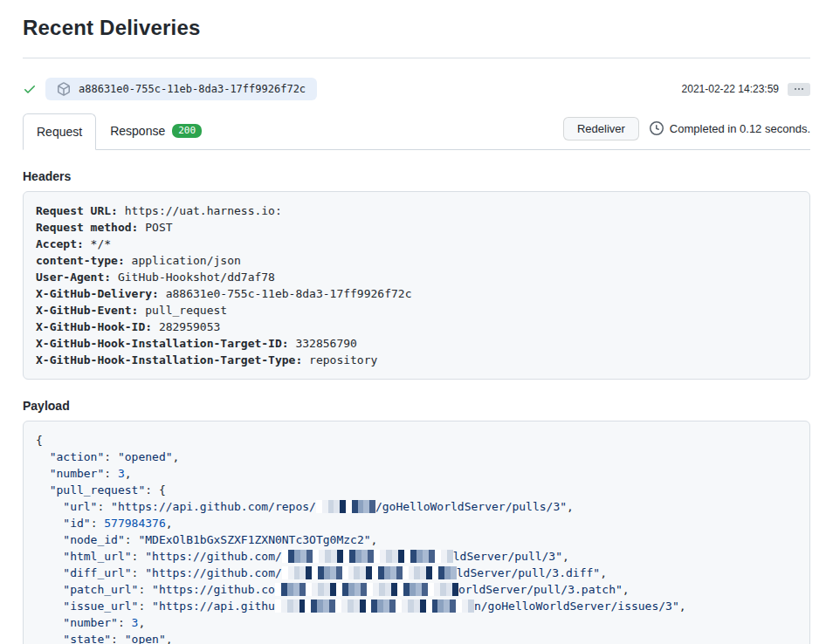 The width and height of the screenshot is (833, 644). What do you see at coordinates (416, 557) in the screenshot?
I see `payload-line: "html_url": "https://github.com/ldServer…` at bounding box center [416, 557].